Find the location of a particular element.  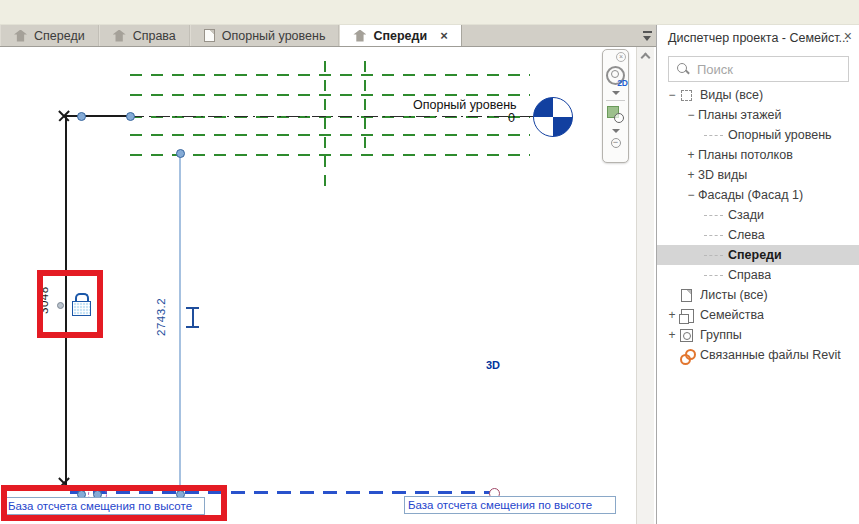

views-icon is located at coordinates (686, 96).